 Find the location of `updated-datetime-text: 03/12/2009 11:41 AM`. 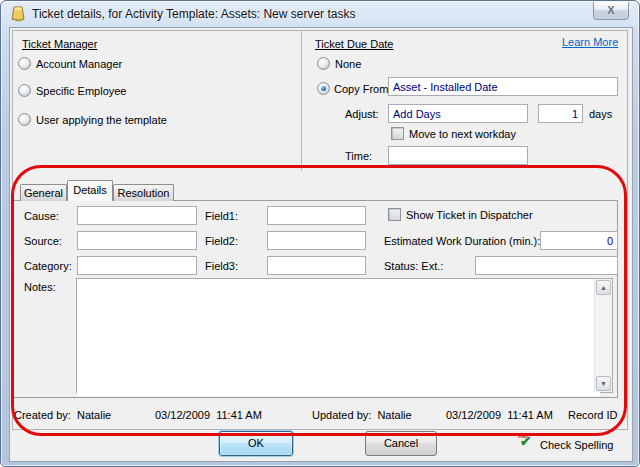

updated-datetime-text: 03/12/2009 11:41 AM is located at coordinates (500, 415).